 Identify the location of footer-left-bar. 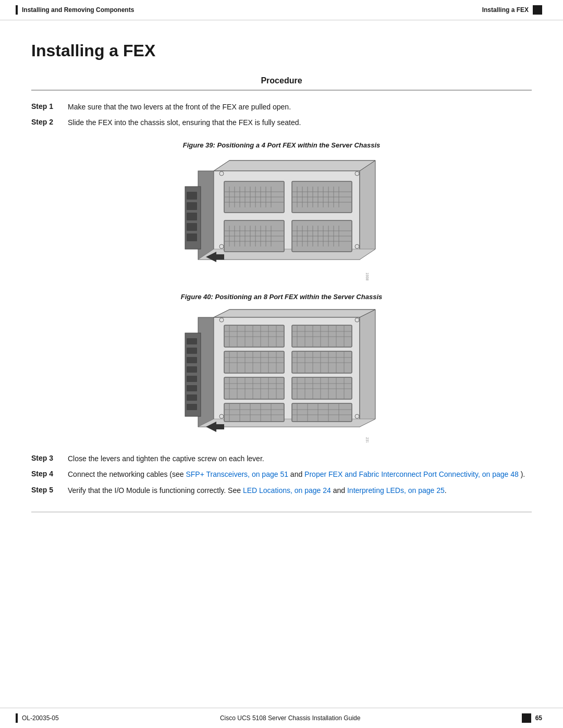
(17, 718).